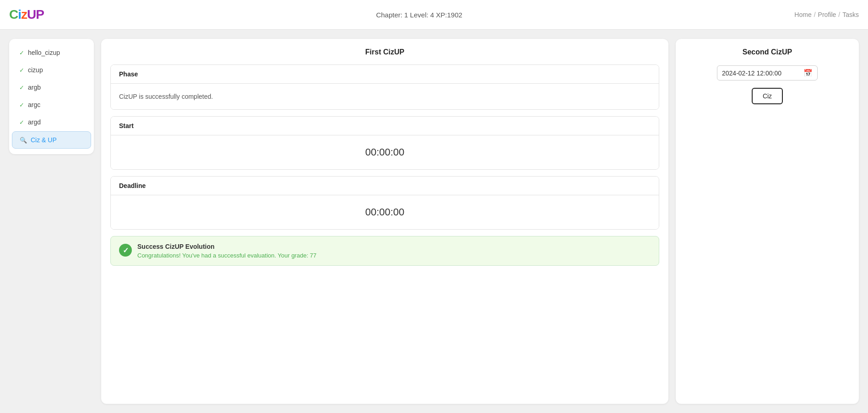 This screenshot has height=413, width=868. What do you see at coordinates (851, 15) in the screenshot?
I see `nav-tasks: Tasks` at bounding box center [851, 15].